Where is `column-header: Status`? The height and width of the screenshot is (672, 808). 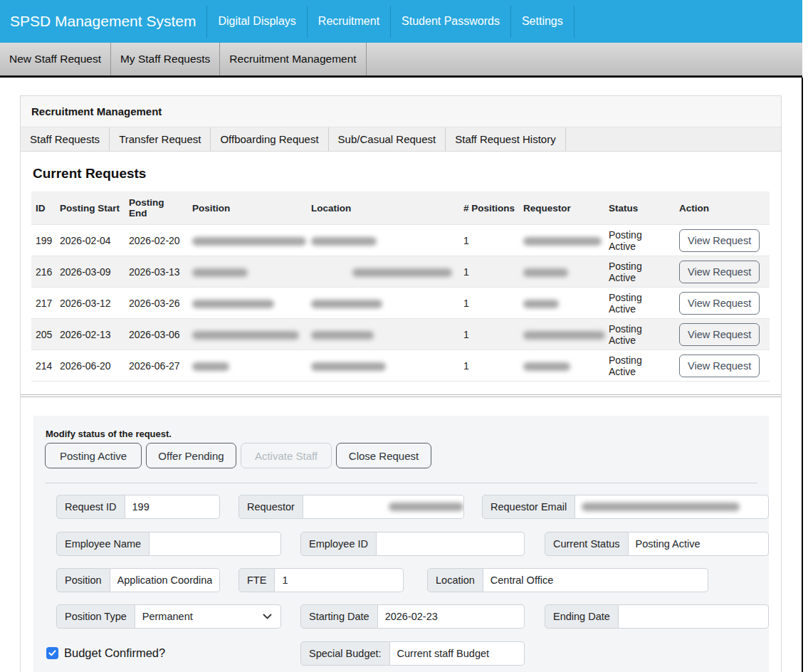
column-header: Status is located at coordinates (639, 208).